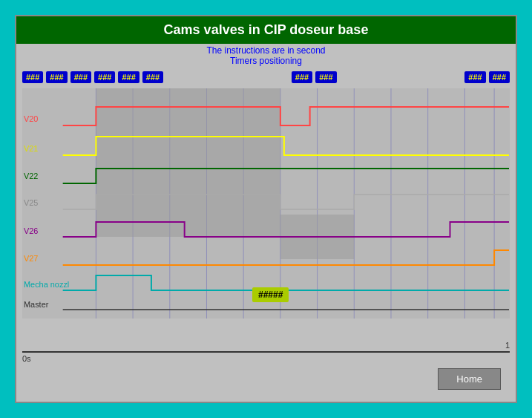 The width and height of the screenshot is (532, 418). I want to click on time-end: 1, so click(508, 345).